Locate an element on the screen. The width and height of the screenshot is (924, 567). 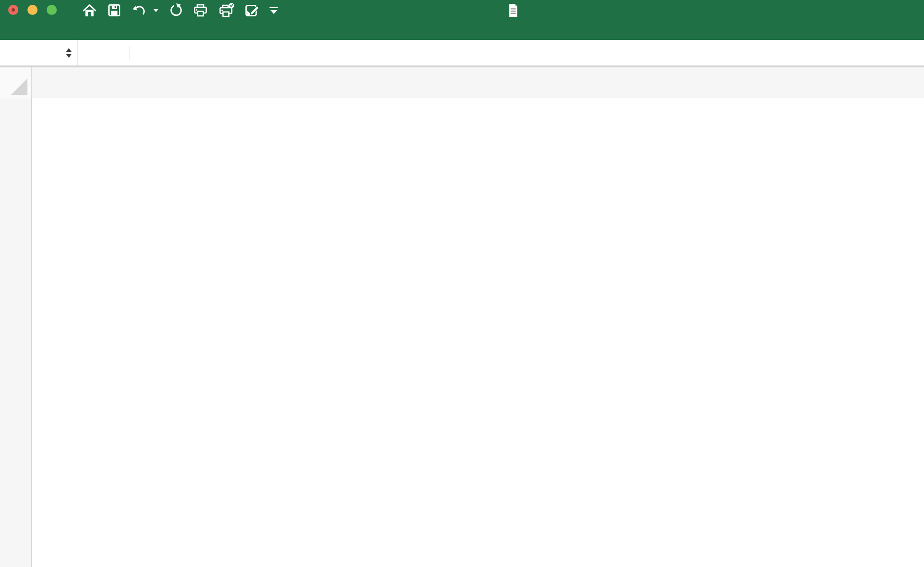
row-header-column is located at coordinates (16, 333).